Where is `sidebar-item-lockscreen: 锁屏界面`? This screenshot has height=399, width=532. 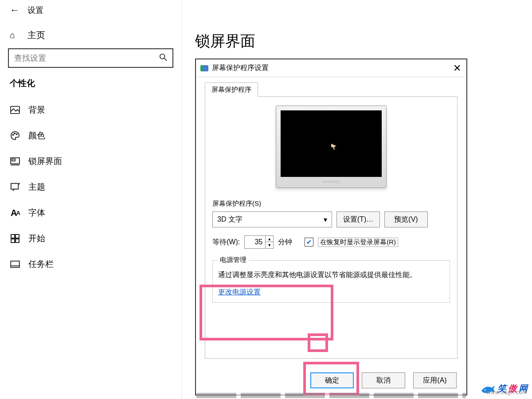
sidebar-item-lockscreen: 锁屏界面 is located at coordinates (90, 161).